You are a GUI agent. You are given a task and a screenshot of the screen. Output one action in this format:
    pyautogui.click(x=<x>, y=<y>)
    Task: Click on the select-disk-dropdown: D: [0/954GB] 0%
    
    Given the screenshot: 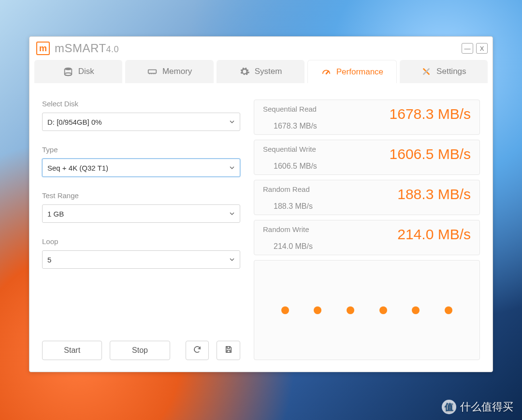 What is the action you would take?
    pyautogui.click(x=141, y=122)
    